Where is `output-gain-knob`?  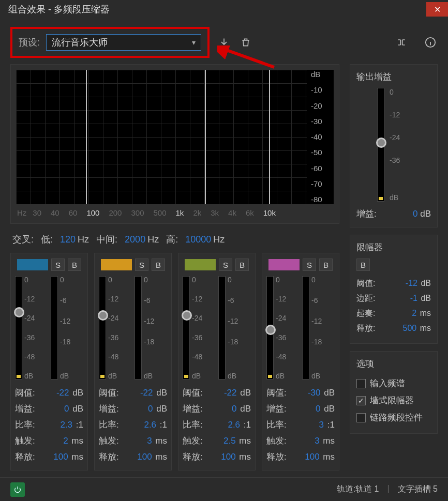
output-gain-knob is located at coordinates (381, 143).